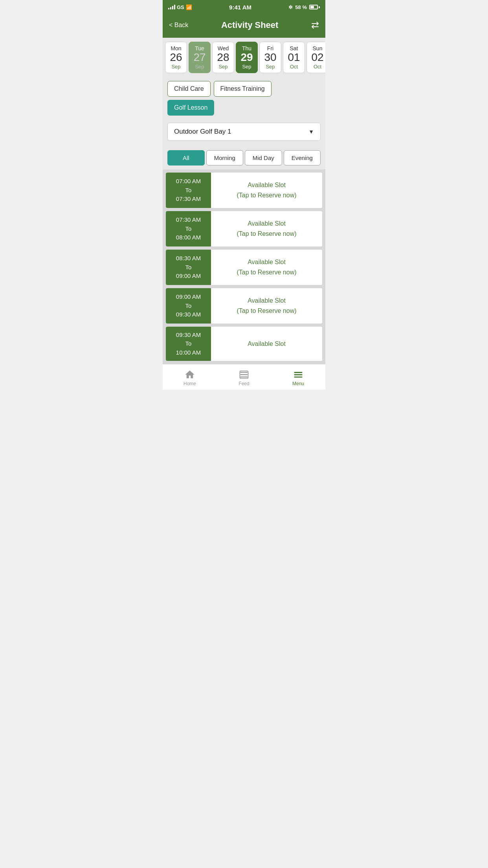 The image size is (488, 868). What do you see at coordinates (247, 57) in the screenshot?
I see `day-num: 29` at bounding box center [247, 57].